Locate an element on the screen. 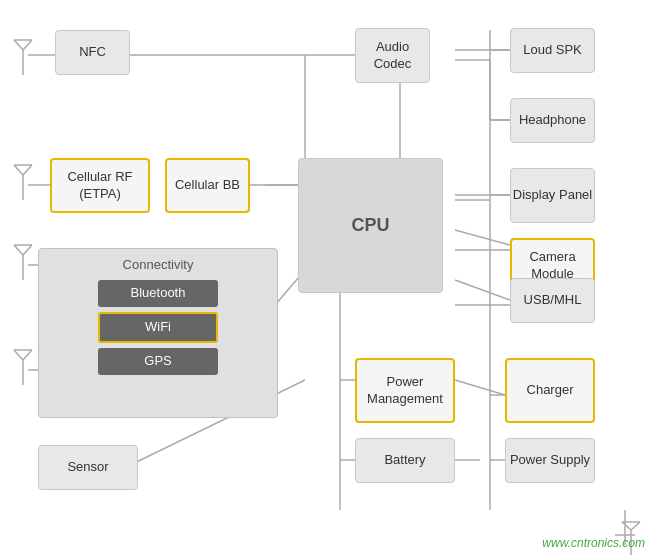 This screenshot has height=560, width=660. antenna-1-icon is located at coordinates (23, 55).